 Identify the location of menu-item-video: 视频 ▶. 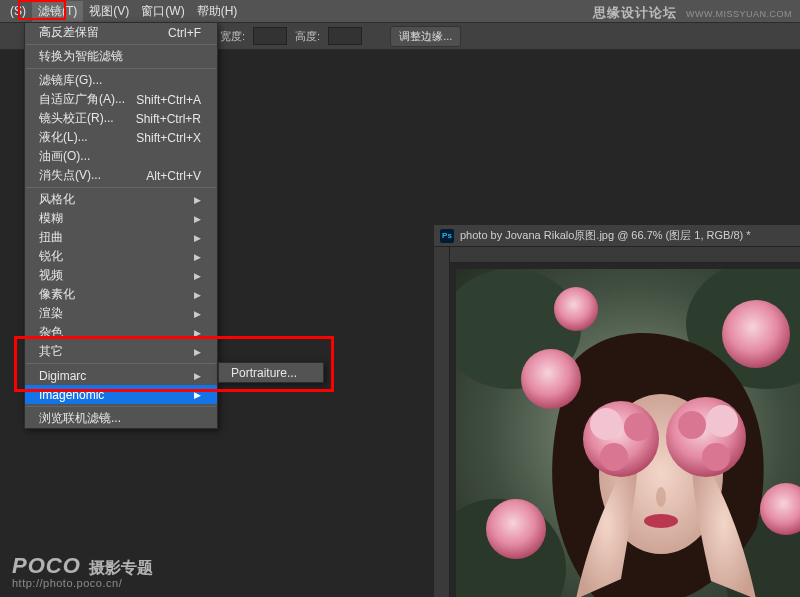
(121, 276).